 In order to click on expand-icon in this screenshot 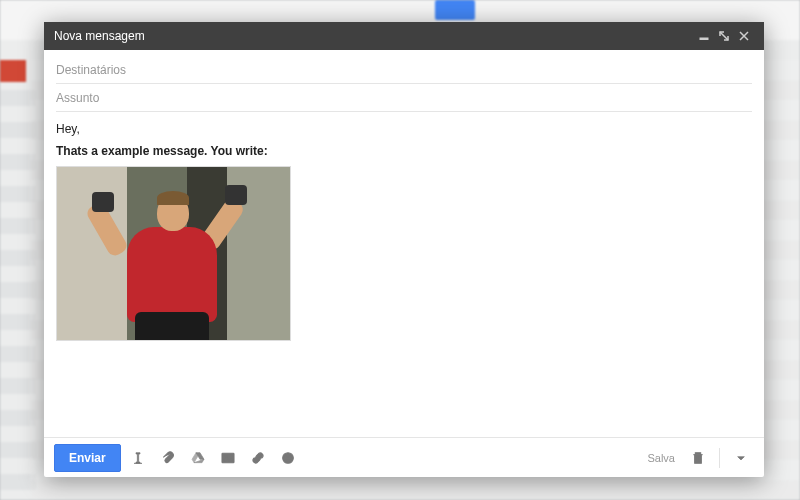, I will do `click(724, 36)`.